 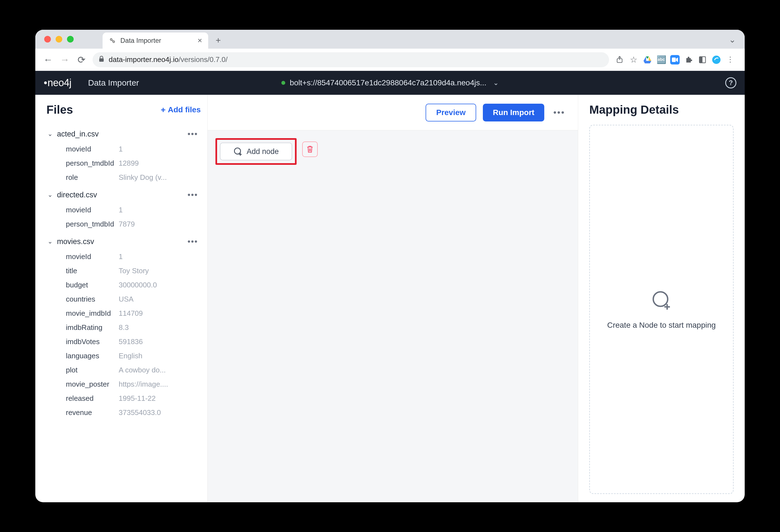 What do you see at coordinates (92, 413) in the screenshot?
I see `field-key: revenue` at bounding box center [92, 413].